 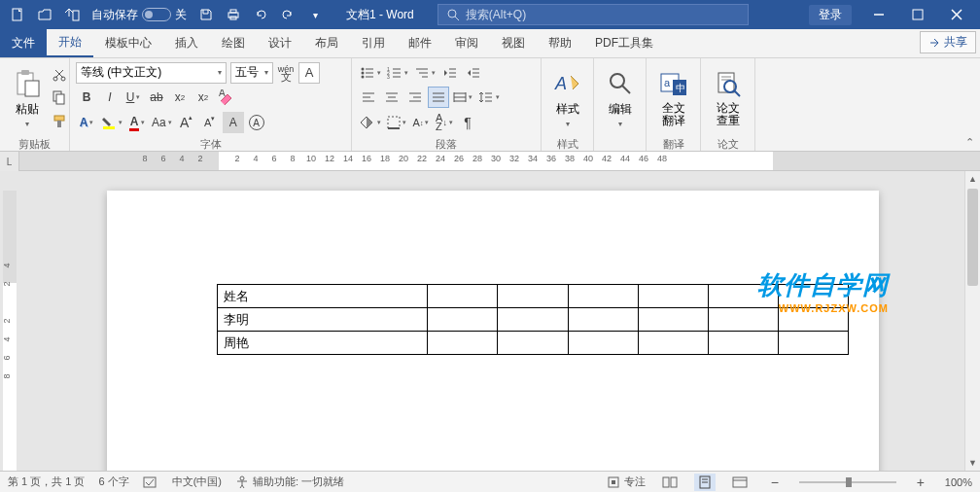 I want to click on font-color-button: A, so click(x=137, y=123).